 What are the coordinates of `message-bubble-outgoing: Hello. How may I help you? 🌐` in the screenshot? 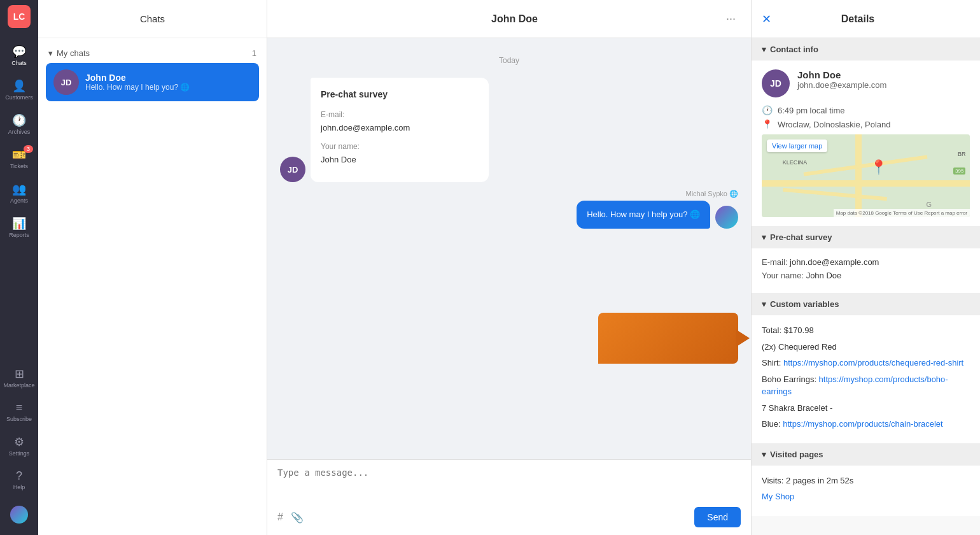 It's located at (643, 215).